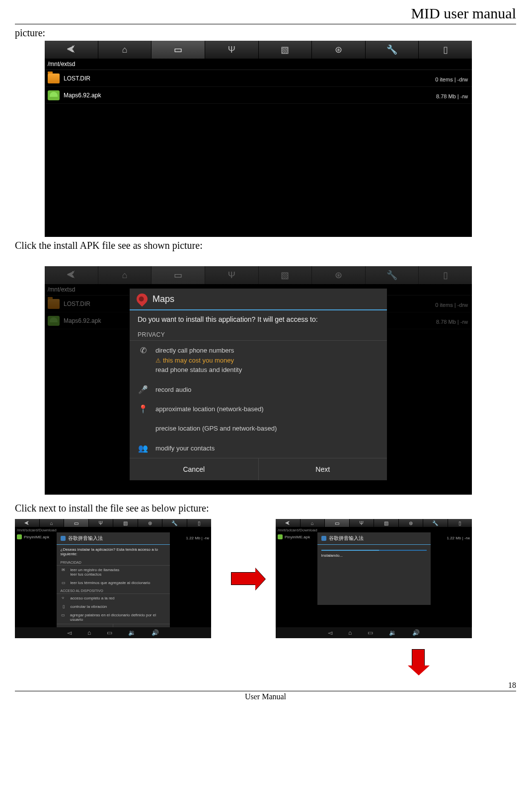  I want to click on caption-picture: picture:, so click(265, 33).